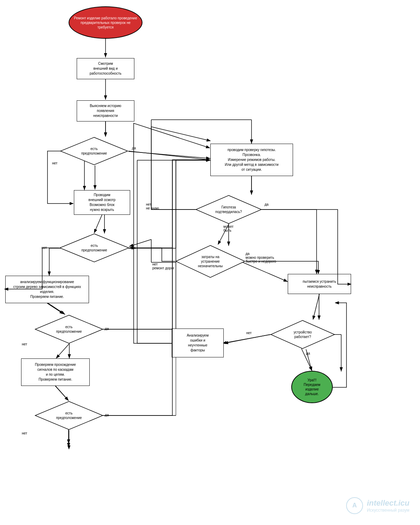 The image size is (420, 525). What do you see at coordinates (210, 261) in the screenshot?
I see `diamond-costs: затраты наустранениенезначительны` at bounding box center [210, 261].